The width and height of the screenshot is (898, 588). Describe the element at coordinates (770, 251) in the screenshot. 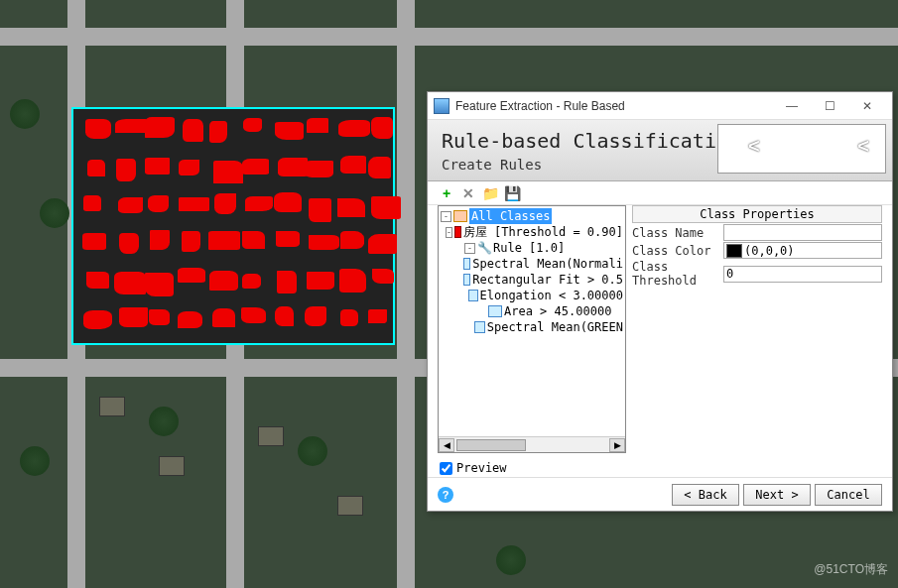

I see `color-value: (0,0,0)` at that location.